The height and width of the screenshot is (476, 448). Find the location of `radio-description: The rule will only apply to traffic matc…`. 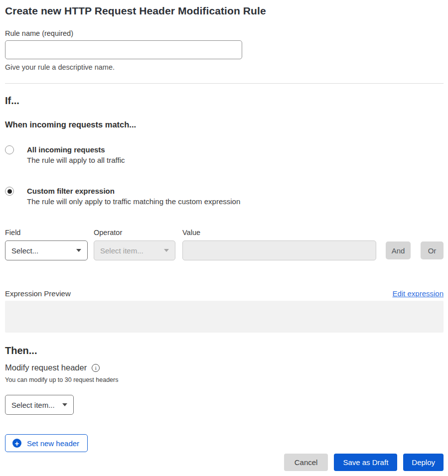

radio-description: The rule will only apply to traffic matc… is located at coordinates (134, 201).